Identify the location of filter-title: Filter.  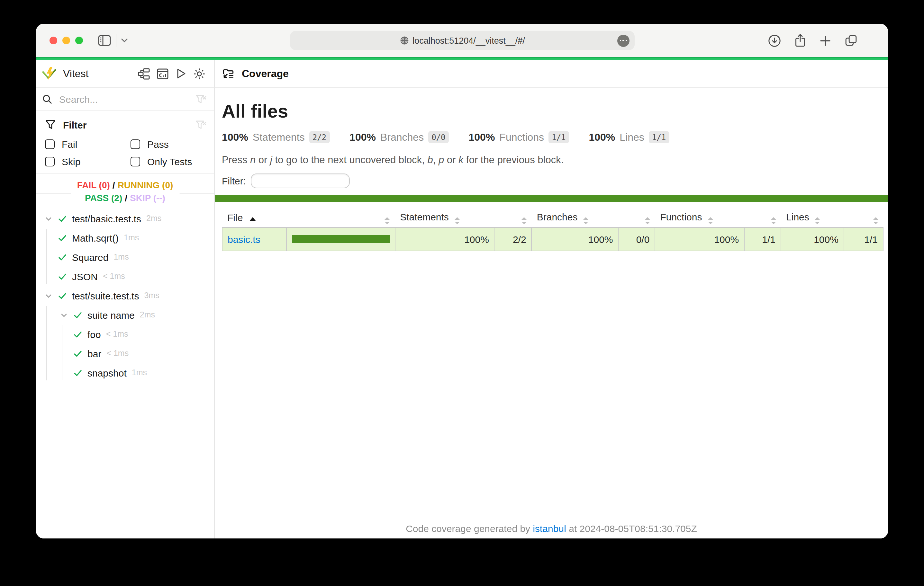
(74, 125).